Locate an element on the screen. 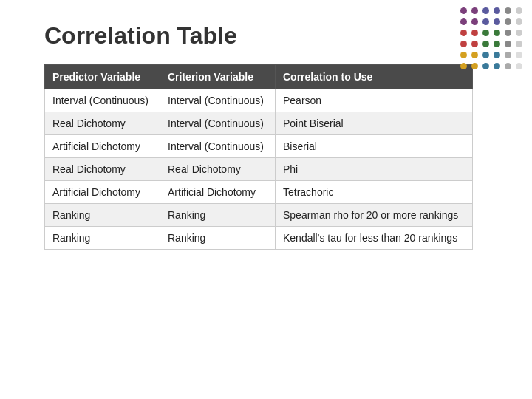 The height and width of the screenshot is (399, 532). table-row: Real DichotomyInterval (Continuous)Point… is located at coordinates (259, 124).